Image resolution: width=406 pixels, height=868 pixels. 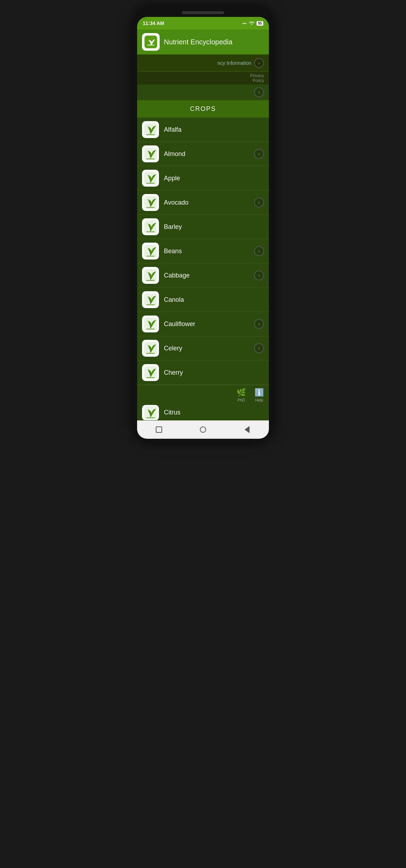 I want to click on row-chevron-1: ›, so click(x=259, y=92).